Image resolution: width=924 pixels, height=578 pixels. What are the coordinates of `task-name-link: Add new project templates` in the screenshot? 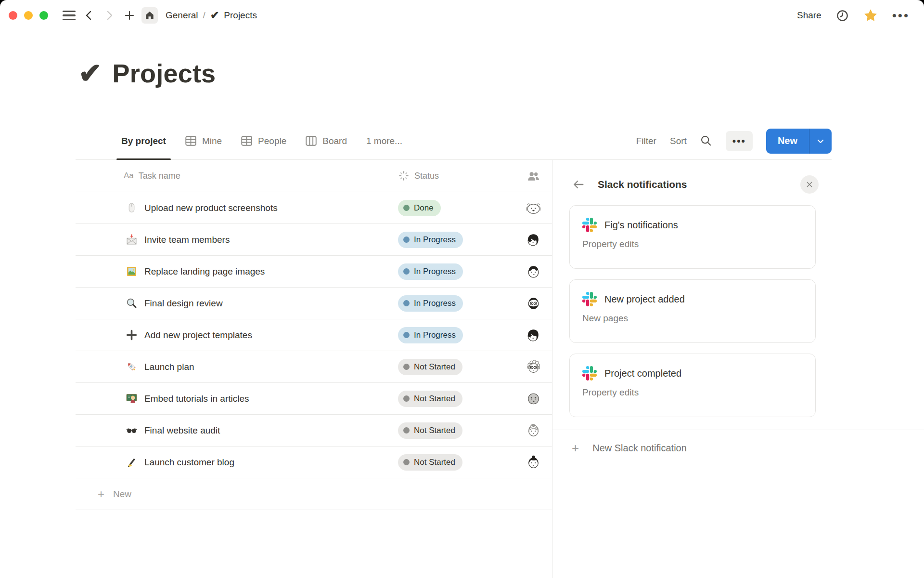 It's located at (198, 335).